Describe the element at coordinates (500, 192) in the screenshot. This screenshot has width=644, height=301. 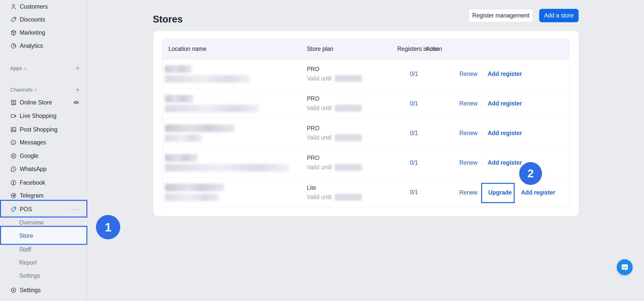
I see `upgrade-link: Upgrade` at that location.